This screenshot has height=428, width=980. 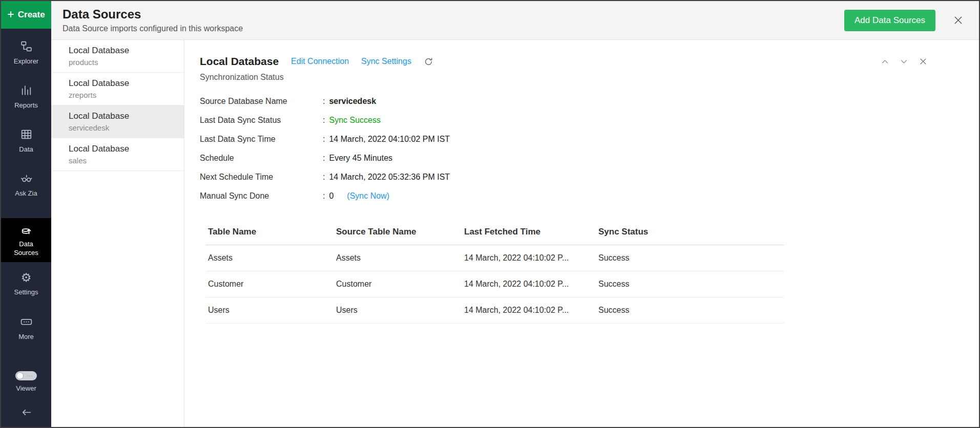 I want to click on datasource-subtitle: zreports, so click(x=123, y=95).